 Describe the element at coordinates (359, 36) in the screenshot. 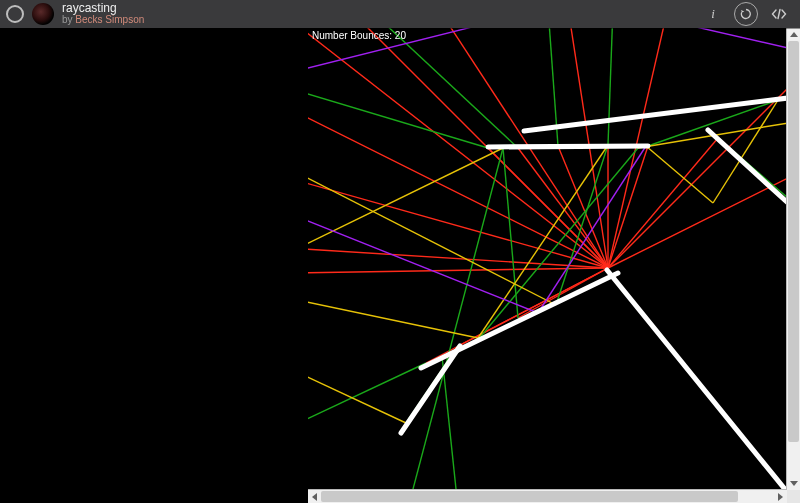

I see `bounces-overlay: Number Bounces: 20` at that location.